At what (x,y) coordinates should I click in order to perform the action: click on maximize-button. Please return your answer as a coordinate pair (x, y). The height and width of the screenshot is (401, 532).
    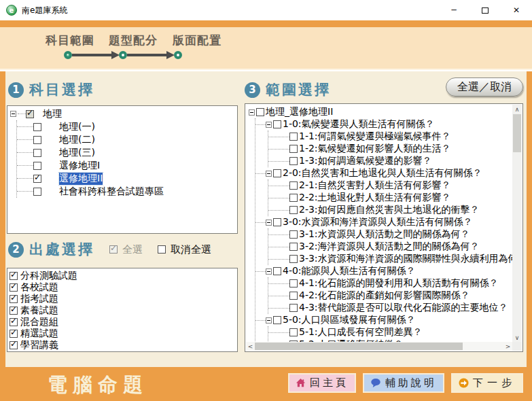
    Looking at the image, I should click on (485, 10).